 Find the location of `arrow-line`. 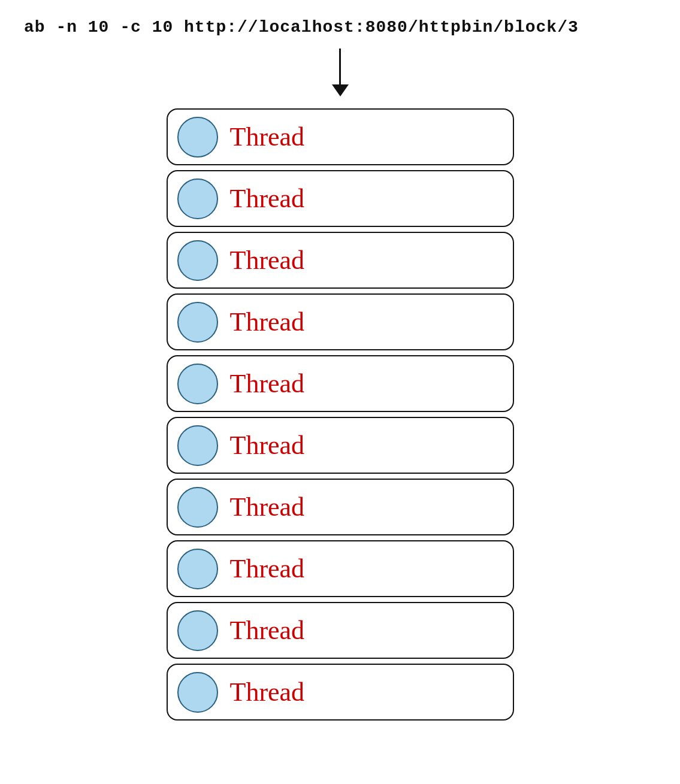

arrow-line is located at coordinates (340, 66).